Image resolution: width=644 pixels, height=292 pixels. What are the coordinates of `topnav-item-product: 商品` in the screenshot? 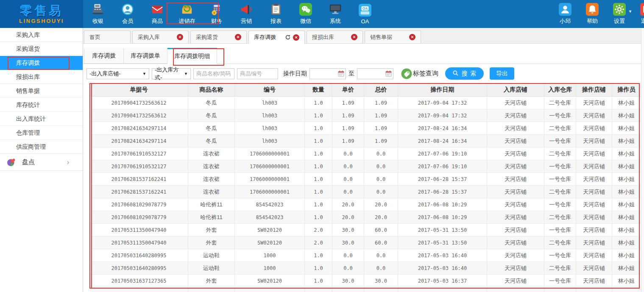 It's located at (157, 14).